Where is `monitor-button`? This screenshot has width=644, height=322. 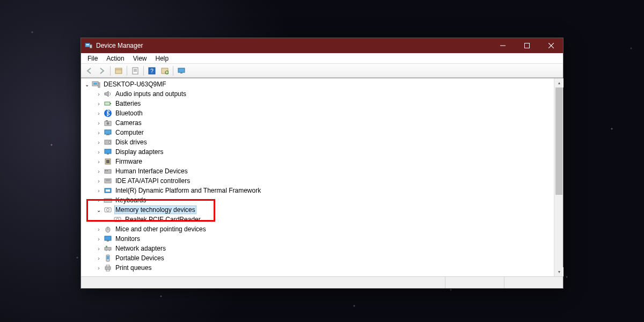
monitor-button is located at coordinates (181, 71).